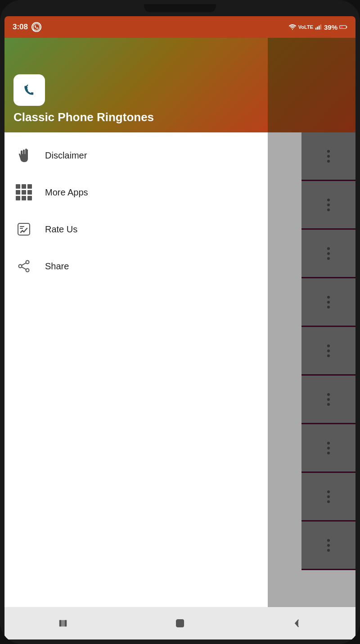  Describe the element at coordinates (297, 623) in the screenshot. I see `back-button` at that location.